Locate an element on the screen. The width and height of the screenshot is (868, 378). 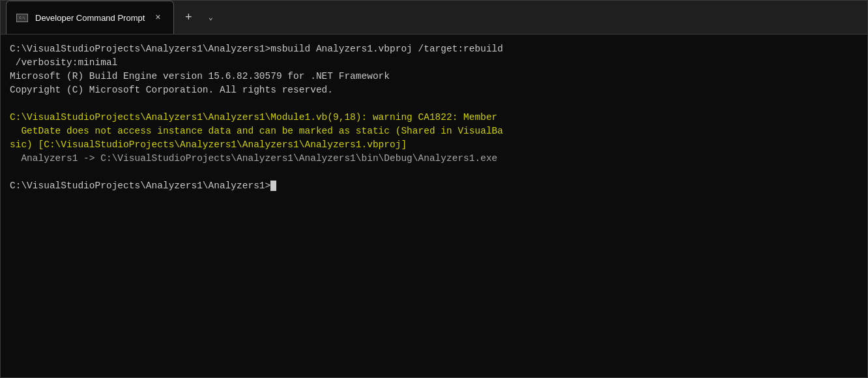
tab-dropdown-button: ⌄ is located at coordinates (210, 18).